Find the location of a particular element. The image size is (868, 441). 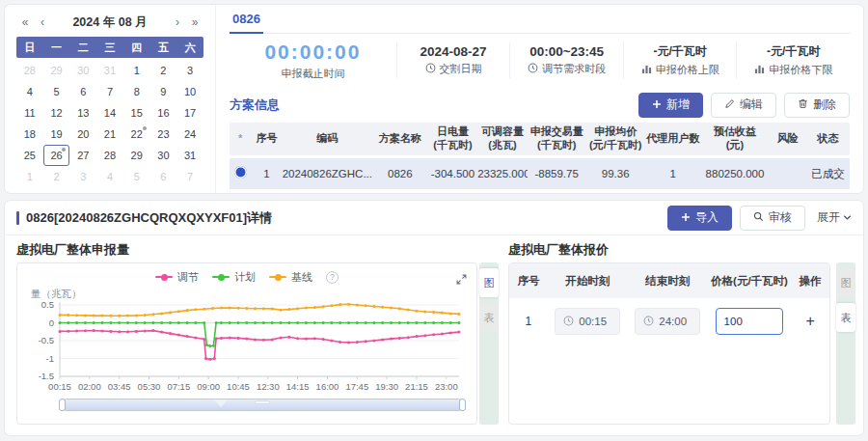

calendar-day: 25 is located at coordinates (30, 155).